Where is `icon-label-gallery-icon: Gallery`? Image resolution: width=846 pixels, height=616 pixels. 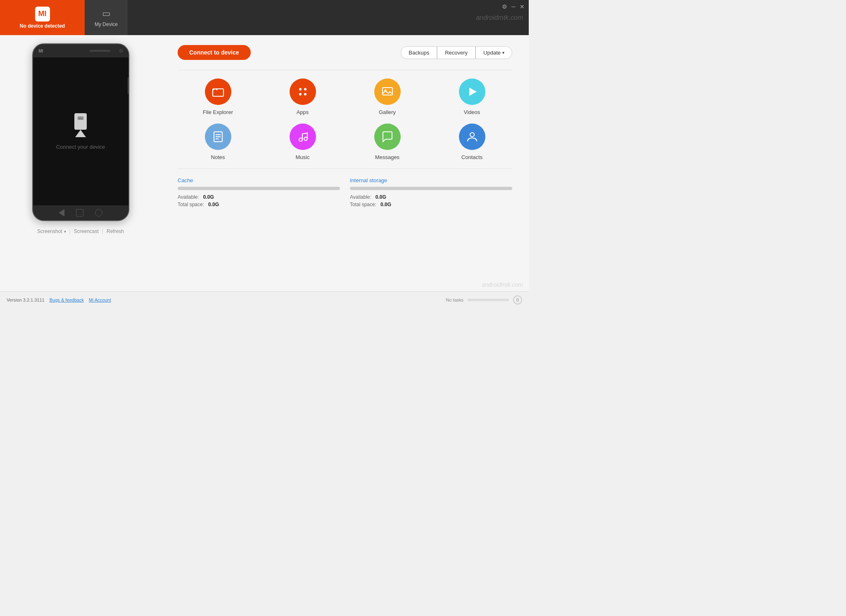 icon-label-gallery-icon: Gallery is located at coordinates (387, 112).